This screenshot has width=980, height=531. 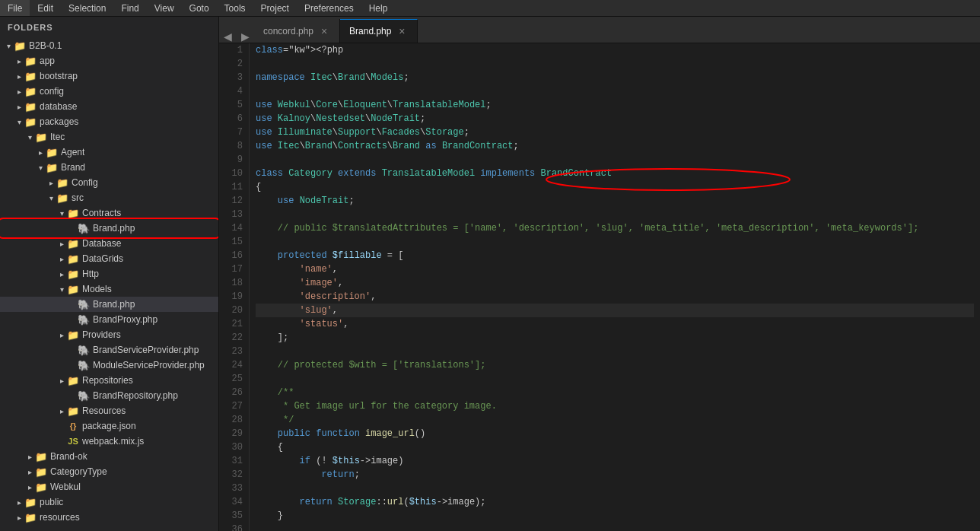 What do you see at coordinates (108, 380) in the screenshot?
I see `tree-label: Repositories` at bounding box center [108, 380].